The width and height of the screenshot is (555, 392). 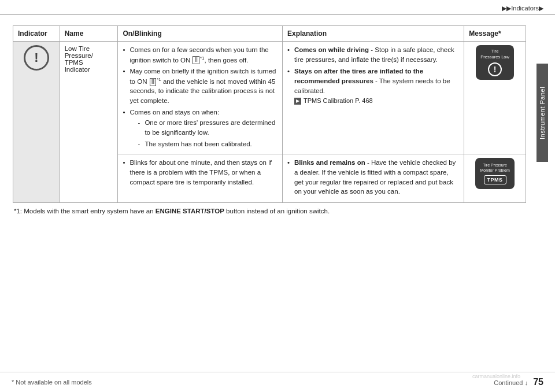 What do you see at coordinates (269, 211) in the screenshot?
I see `footnote: *1: Models with the smart entry system h…` at bounding box center [269, 211].